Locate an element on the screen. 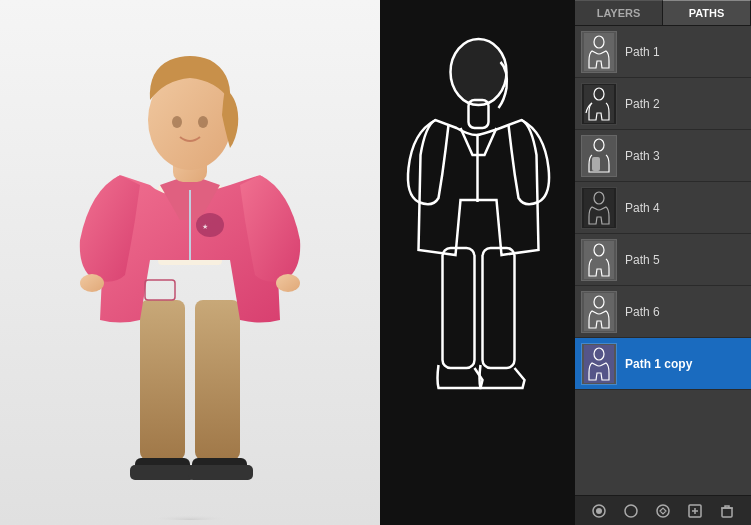 This screenshot has height=525, width=751. layer-item: Path 3 is located at coordinates (663, 156).